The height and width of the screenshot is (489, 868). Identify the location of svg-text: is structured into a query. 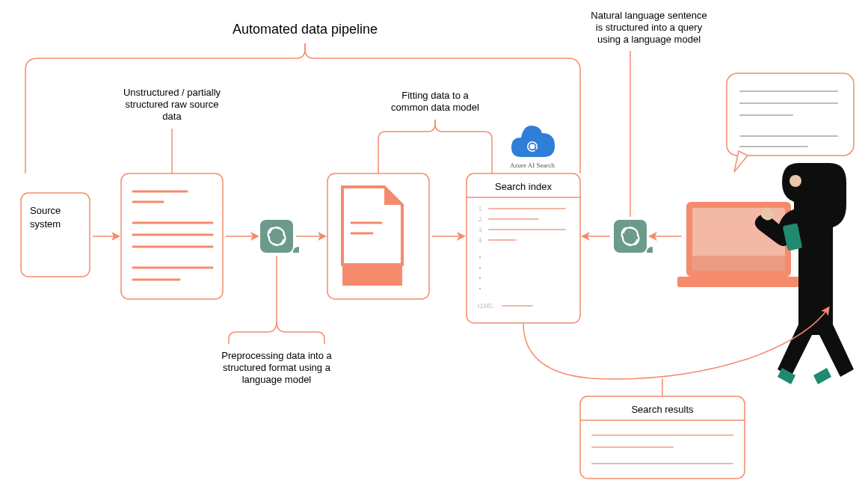
(649, 27).